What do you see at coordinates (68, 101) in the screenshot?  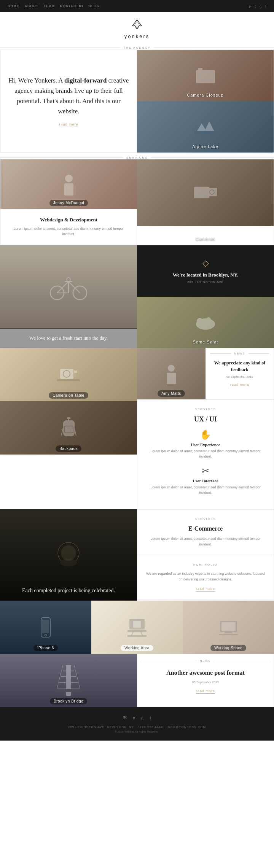 I see `hero-text-box: Hi, We're Yonkers. A digital-forward cre…` at bounding box center [68, 101].